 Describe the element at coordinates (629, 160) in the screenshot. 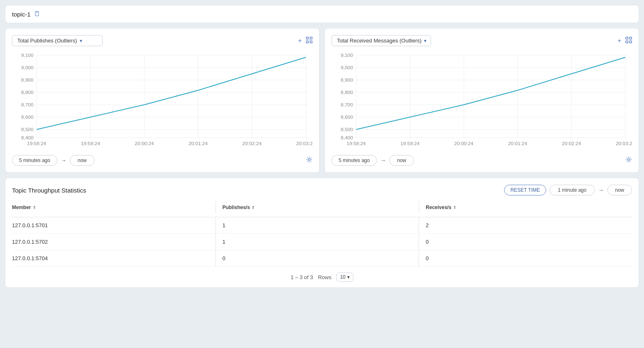

I see `right-chart-gear-icon` at that location.